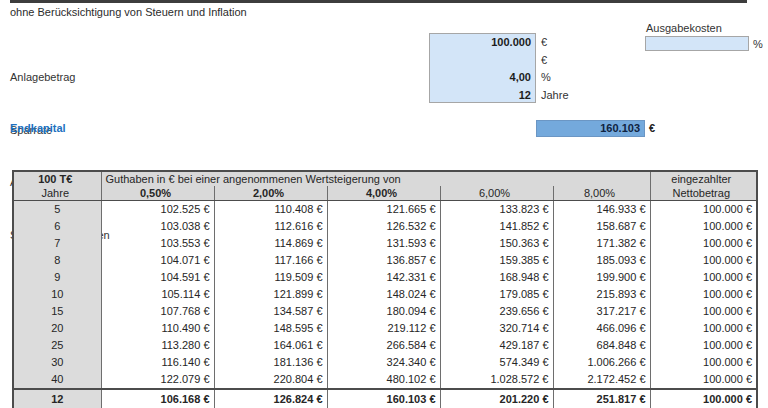 The image size is (768, 408). What do you see at coordinates (602, 260) in the screenshot?
I see `value-cell: 185.093 €` at bounding box center [602, 260].